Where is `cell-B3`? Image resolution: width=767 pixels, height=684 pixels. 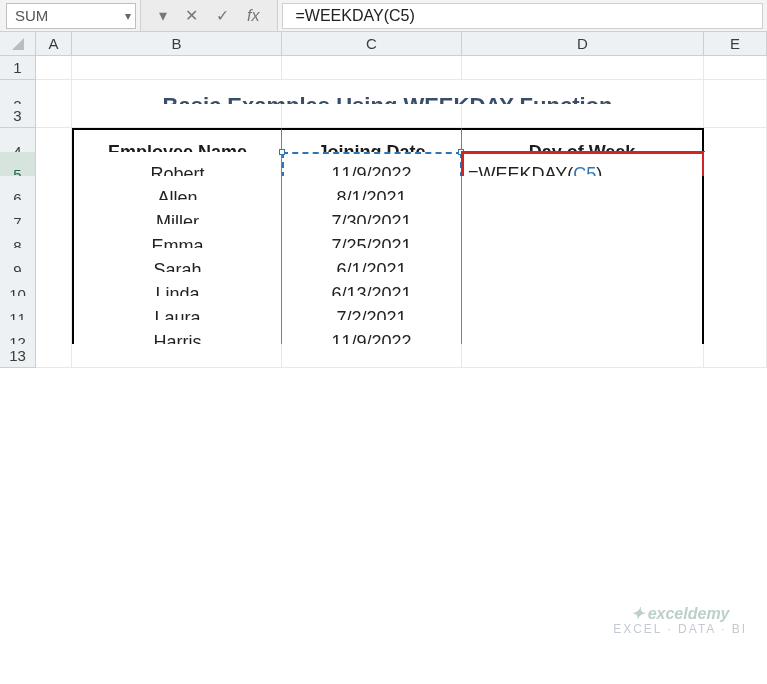
cell-B3 is located at coordinates (177, 116).